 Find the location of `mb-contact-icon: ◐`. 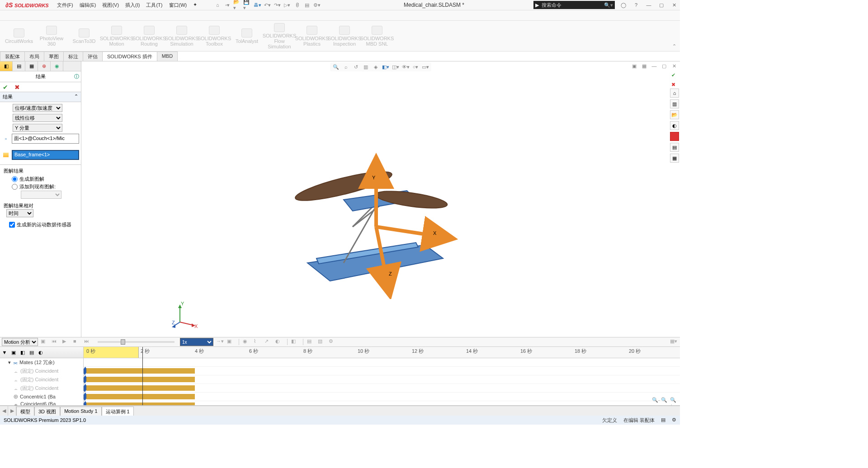

mb-contact-icon: ◐ is located at coordinates (279, 342).